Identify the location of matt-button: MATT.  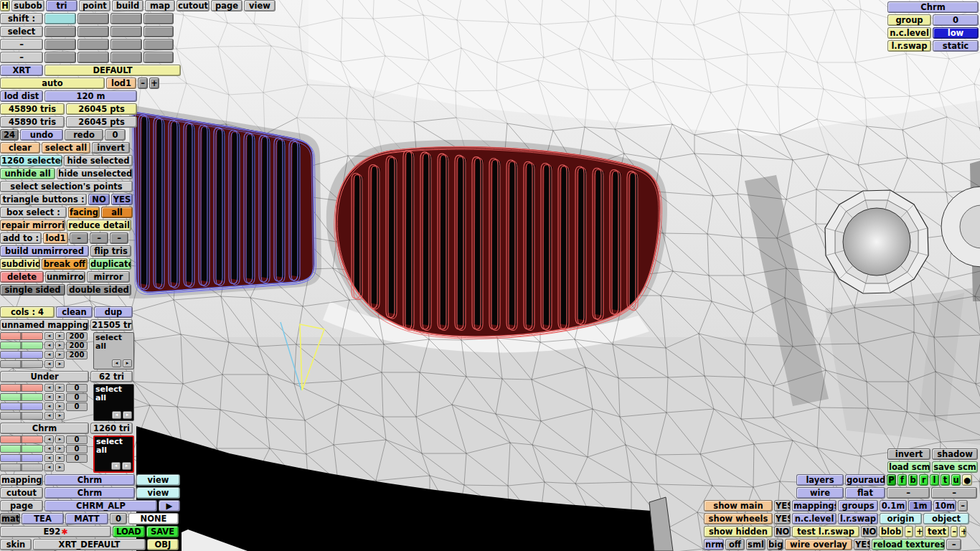
(87, 519).